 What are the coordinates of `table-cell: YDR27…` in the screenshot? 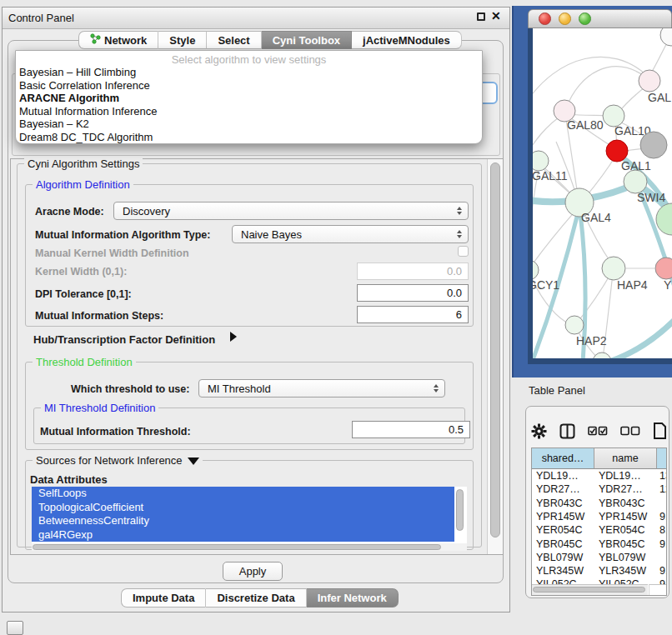 It's located at (564, 489).